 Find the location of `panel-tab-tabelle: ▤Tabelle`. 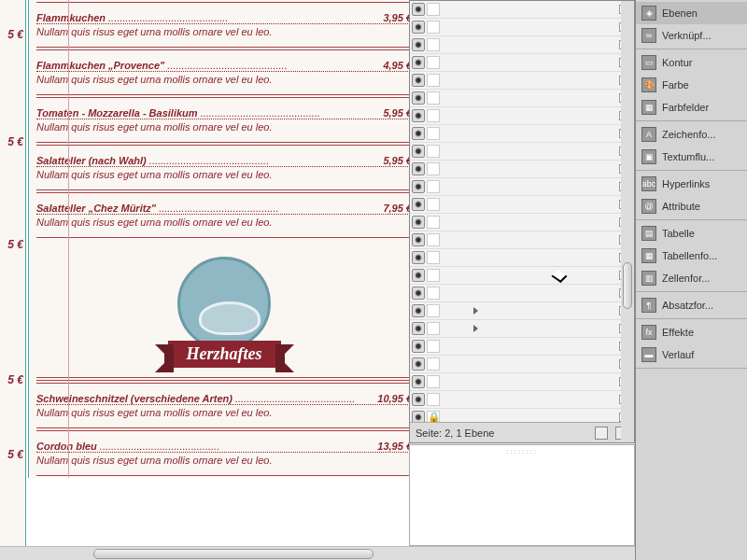

panel-tab-tabelle: ▤Tabelle is located at coordinates (691, 233).